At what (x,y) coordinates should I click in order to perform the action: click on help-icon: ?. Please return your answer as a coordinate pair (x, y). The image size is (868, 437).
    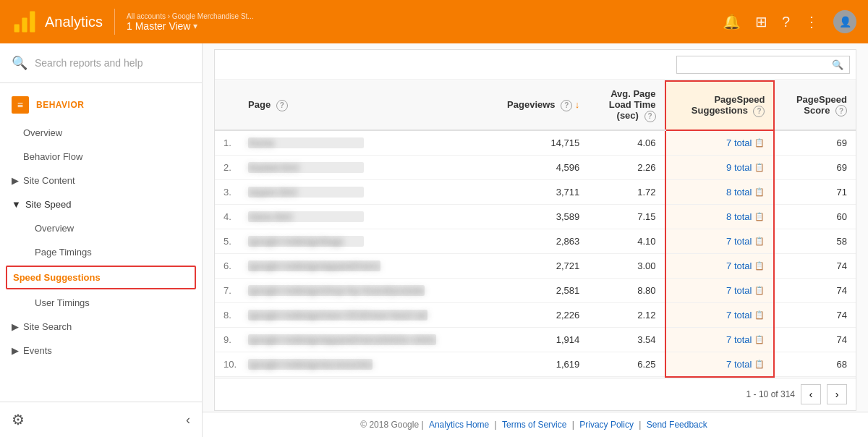
    Looking at the image, I should click on (786, 22).